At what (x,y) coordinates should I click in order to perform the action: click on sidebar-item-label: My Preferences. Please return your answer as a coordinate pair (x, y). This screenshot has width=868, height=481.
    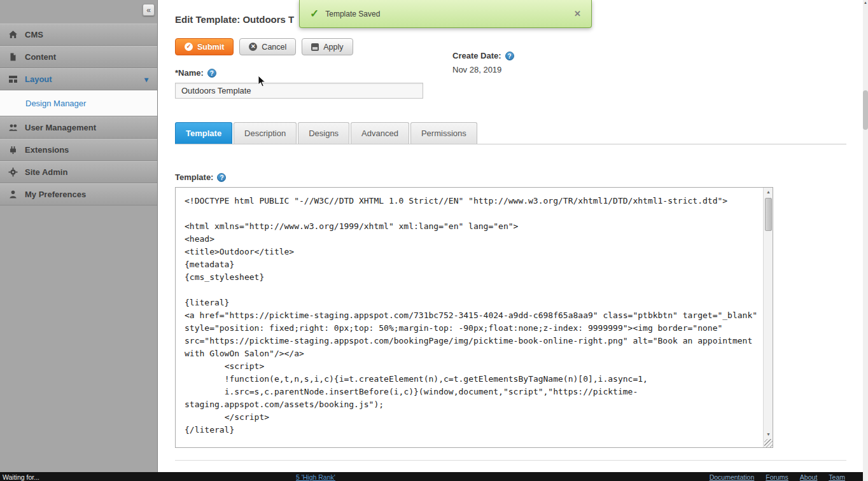
    Looking at the image, I should click on (55, 195).